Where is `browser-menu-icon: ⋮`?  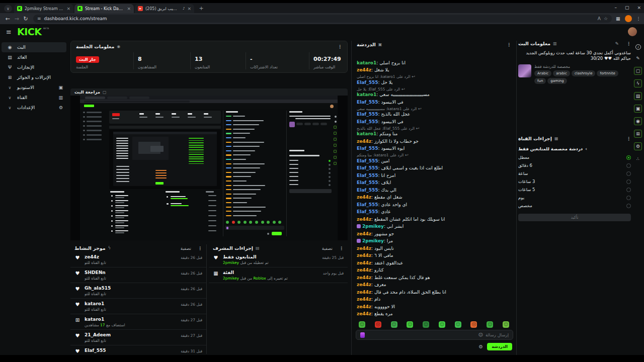
browser-menu-icon: ⋮ is located at coordinates (639, 19).